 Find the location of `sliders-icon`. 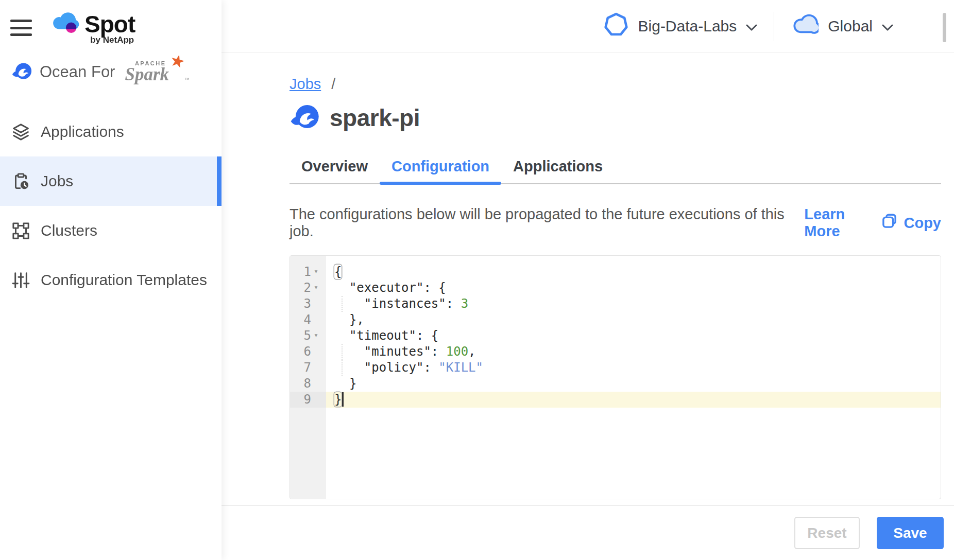

sliders-icon is located at coordinates (21, 280).